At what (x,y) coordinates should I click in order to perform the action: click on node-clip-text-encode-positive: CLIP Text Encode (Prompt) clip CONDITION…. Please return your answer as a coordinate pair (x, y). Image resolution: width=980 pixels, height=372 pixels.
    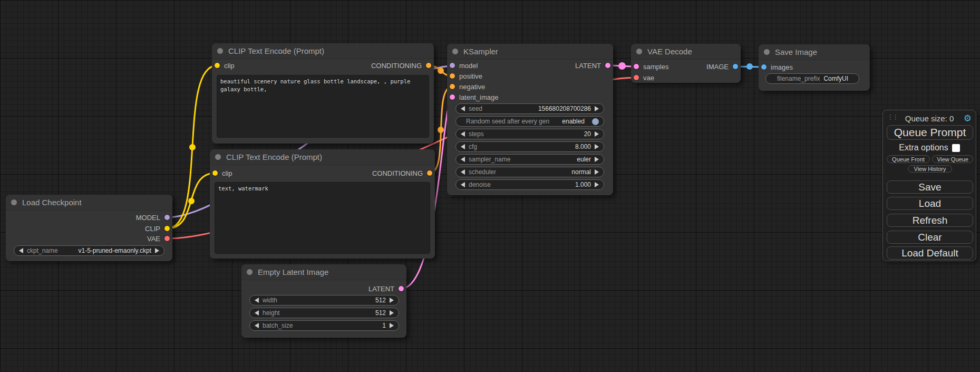
    Looking at the image, I should click on (323, 93).